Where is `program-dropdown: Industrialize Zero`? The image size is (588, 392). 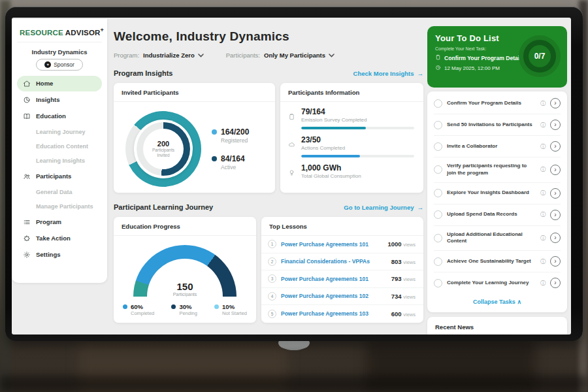
program-dropdown: Industrialize Zero is located at coordinates (174, 55).